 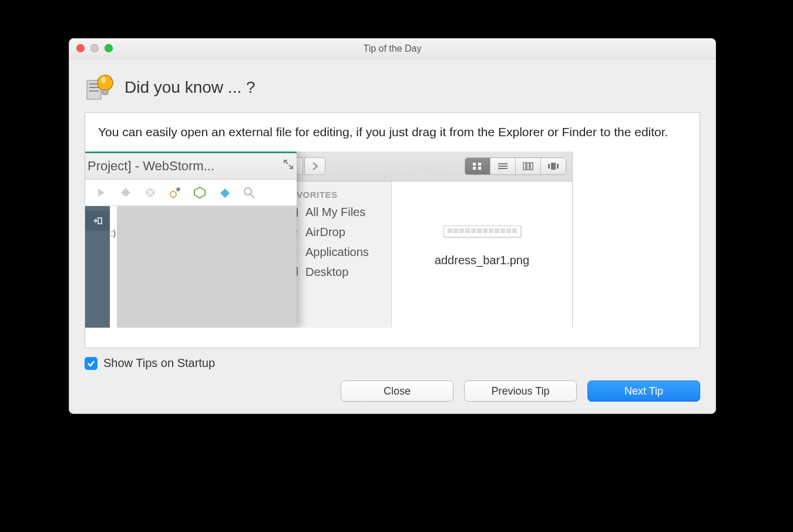 What do you see at coordinates (337, 252) in the screenshot?
I see `sidebar-item-label: Applications` at bounding box center [337, 252].